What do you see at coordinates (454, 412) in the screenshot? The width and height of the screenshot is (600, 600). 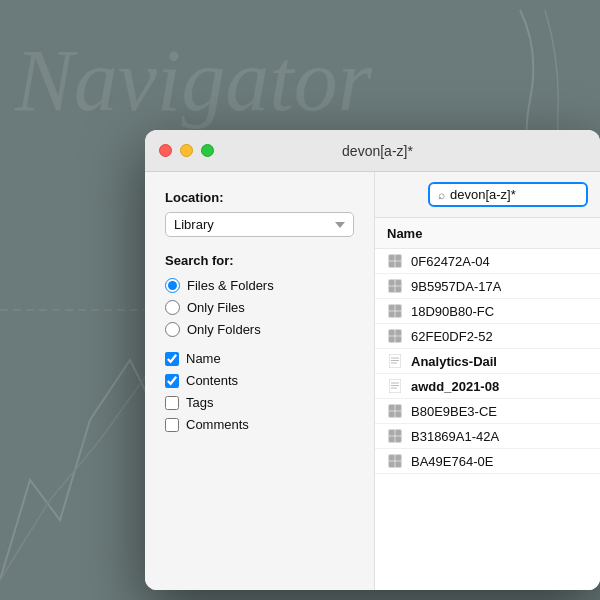 I see `result-item-name: B80E9BE3-CE` at bounding box center [454, 412].